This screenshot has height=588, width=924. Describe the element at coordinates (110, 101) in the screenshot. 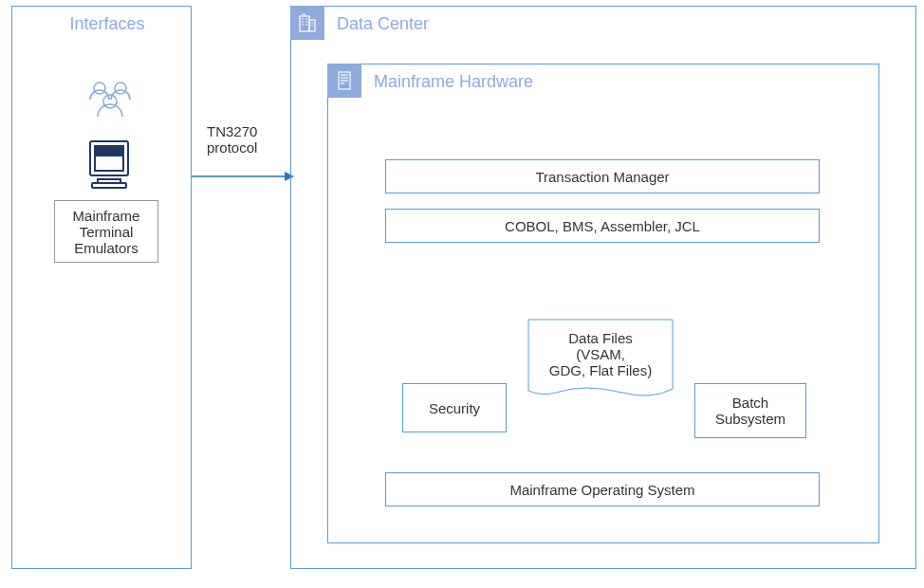

I see `users-group-icon` at that location.